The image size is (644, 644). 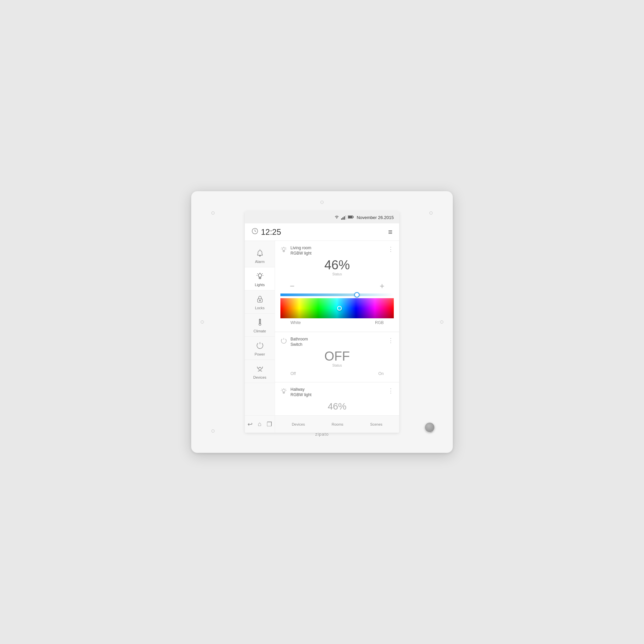 I want to click on screw-tr, so click(x=431, y=213).